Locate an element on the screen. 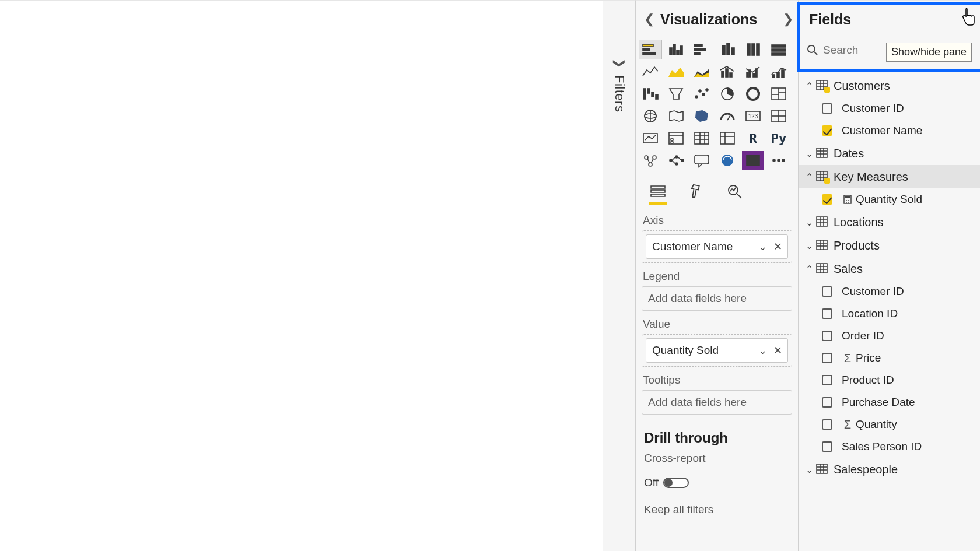 The height and width of the screenshot is (551, 980). viz-powerapps-icon is located at coordinates (753, 160).